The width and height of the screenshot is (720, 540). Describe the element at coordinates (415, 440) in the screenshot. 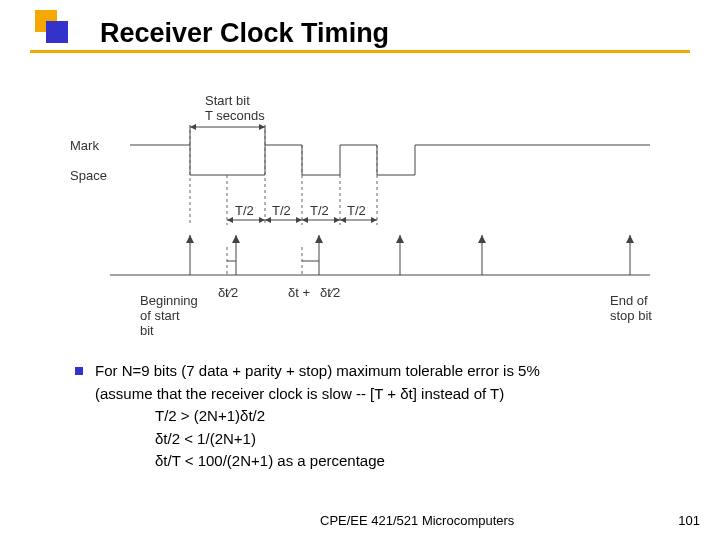

I see `bullet-sub2: δt/2 < 1/(2N+1)` at that location.